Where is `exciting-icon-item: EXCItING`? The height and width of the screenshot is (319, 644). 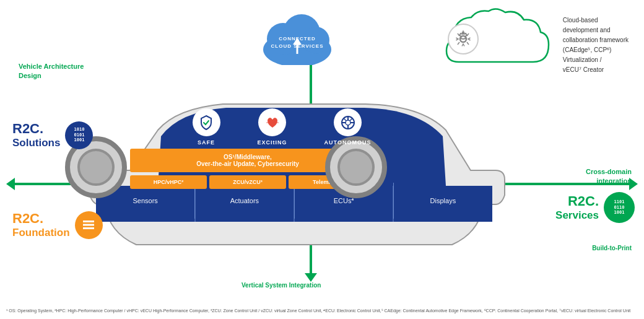
exciting-icon-item: EXCItING is located at coordinates (272, 127).